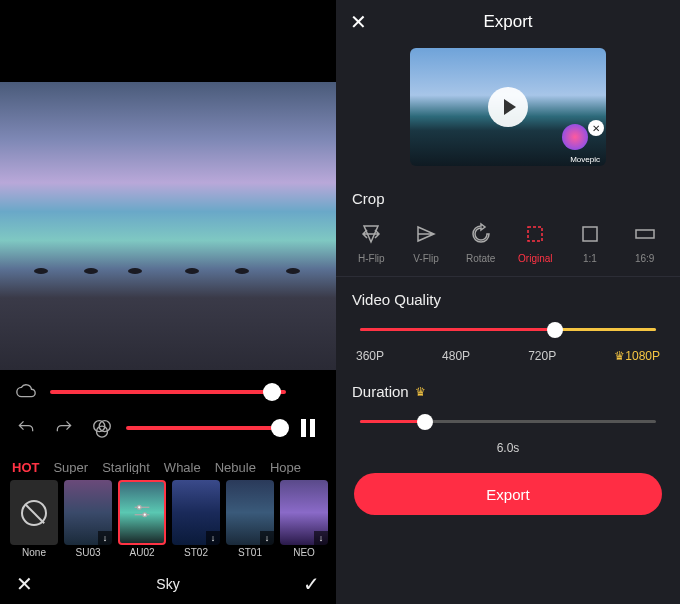 This screenshot has height=604, width=680. What do you see at coordinates (508, 107) in the screenshot?
I see `preview-thumbnail: ✕ Movepic` at bounding box center [508, 107].